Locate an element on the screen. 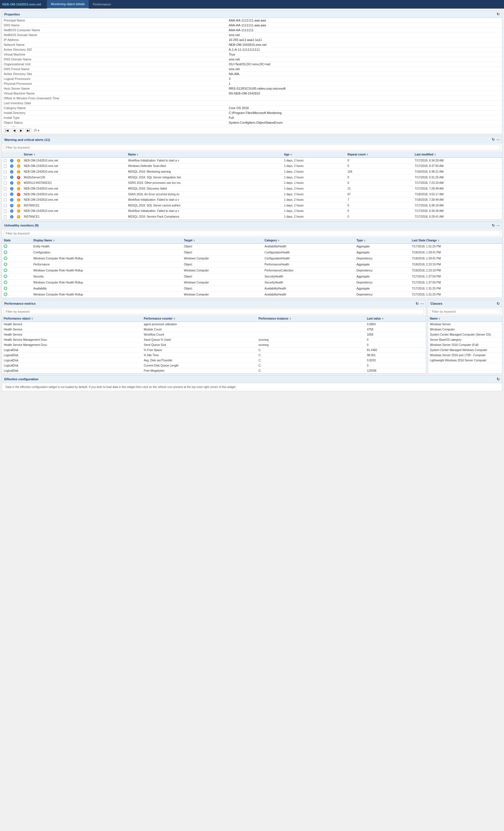  col-age: Age ⬆ is located at coordinates (314, 154).